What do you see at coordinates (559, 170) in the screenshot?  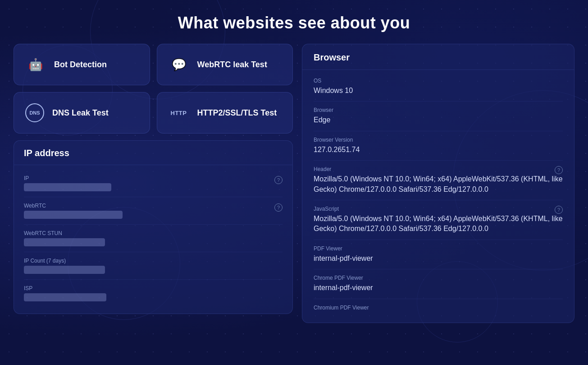 I see `browser-question-icon-3: ?` at bounding box center [559, 170].